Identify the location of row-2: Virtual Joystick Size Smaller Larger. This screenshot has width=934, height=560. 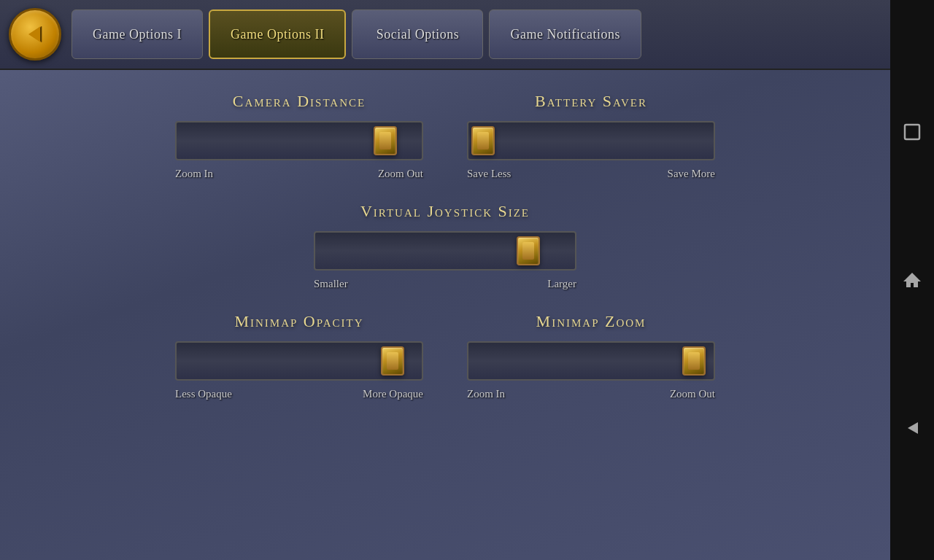
(445, 246).